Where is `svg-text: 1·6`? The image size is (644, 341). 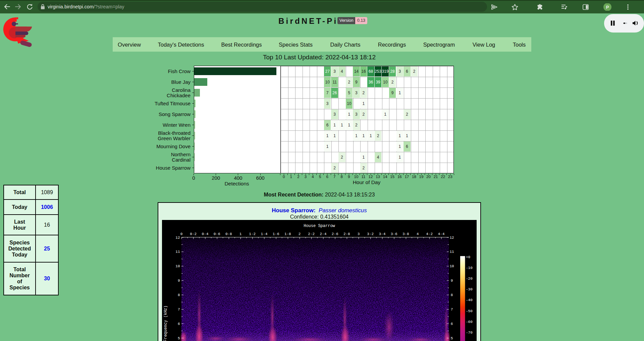
svg-text: 1·6 is located at coordinates (276, 234).